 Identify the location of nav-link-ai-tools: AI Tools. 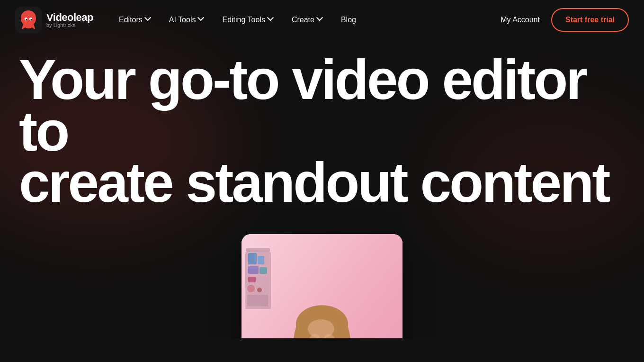
(188, 20).